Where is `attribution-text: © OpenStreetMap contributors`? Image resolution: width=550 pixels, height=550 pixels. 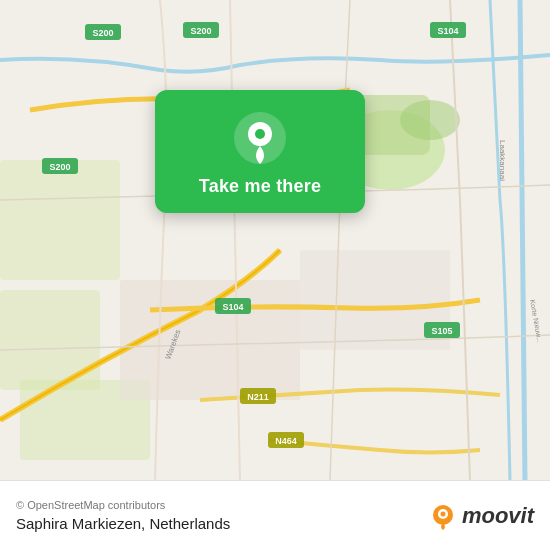 attribution-text: © OpenStreetMap contributors is located at coordinates (123, 505).